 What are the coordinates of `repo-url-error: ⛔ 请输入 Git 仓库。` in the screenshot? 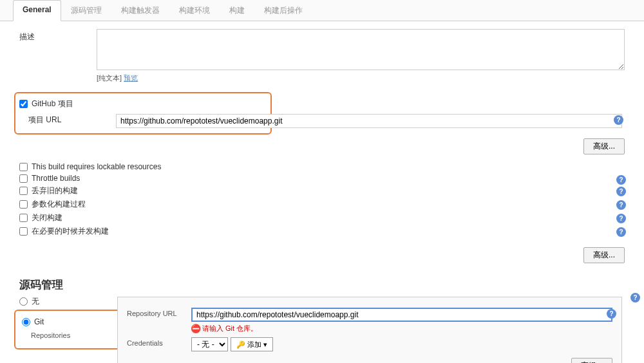 It's located at (402, 328).